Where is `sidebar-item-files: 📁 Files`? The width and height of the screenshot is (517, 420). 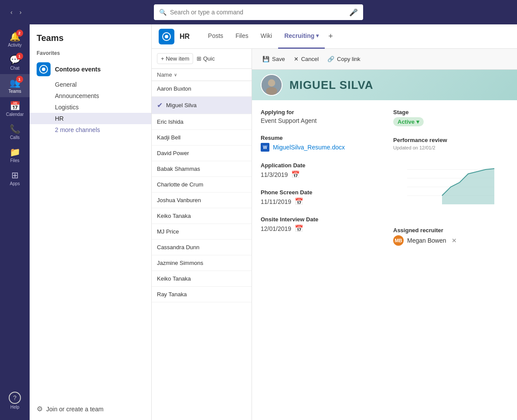 sidebar-item-files: 📁 Files is located at coordinates (15, 155).